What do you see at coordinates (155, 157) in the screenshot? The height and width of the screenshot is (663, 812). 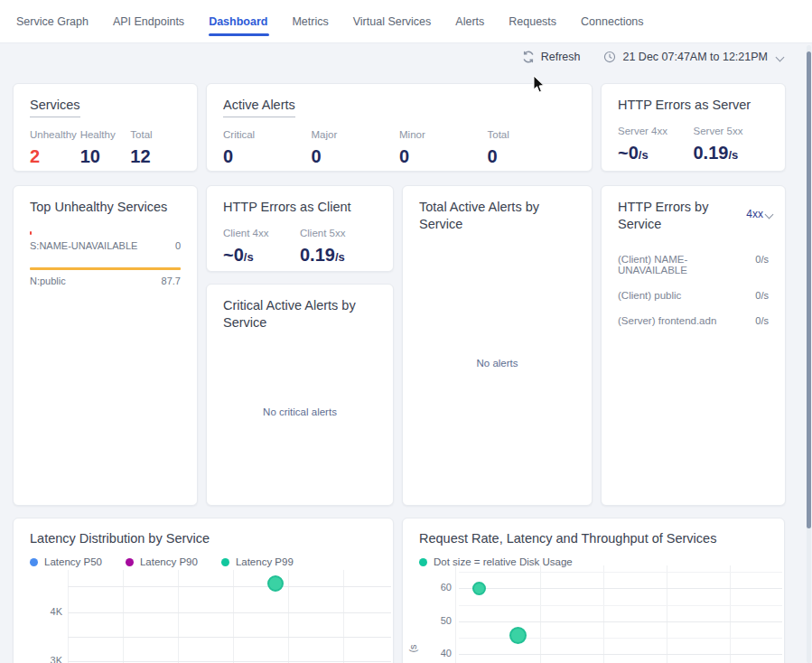 I see `stat-total-services-value: 12` at bounding box center [155, 157].